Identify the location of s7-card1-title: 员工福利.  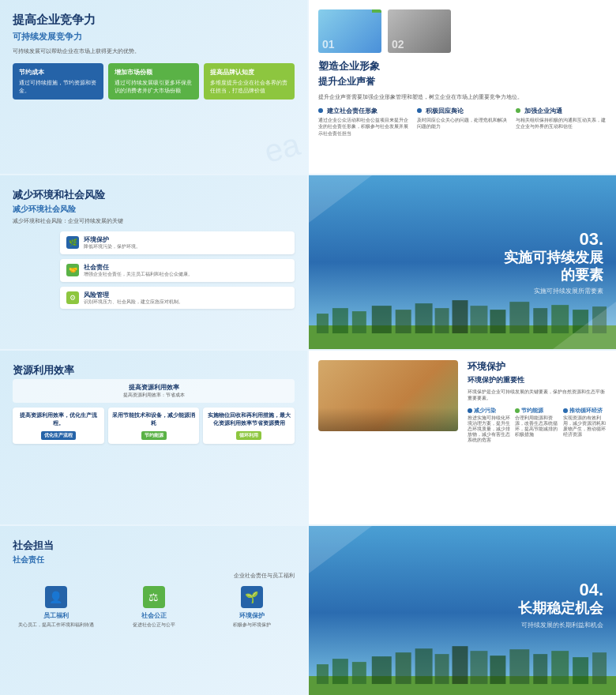
(55, 616).